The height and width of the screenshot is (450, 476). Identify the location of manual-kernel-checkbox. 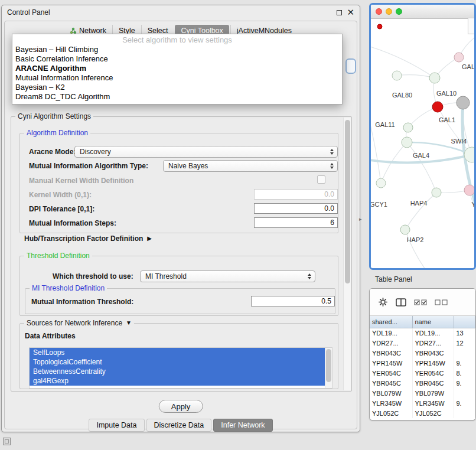
(321, 180).